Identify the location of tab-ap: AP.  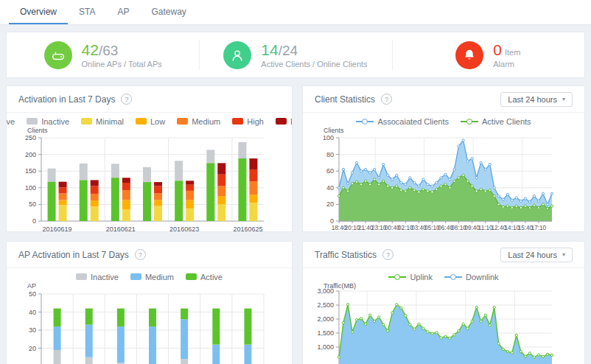
(123, 12).